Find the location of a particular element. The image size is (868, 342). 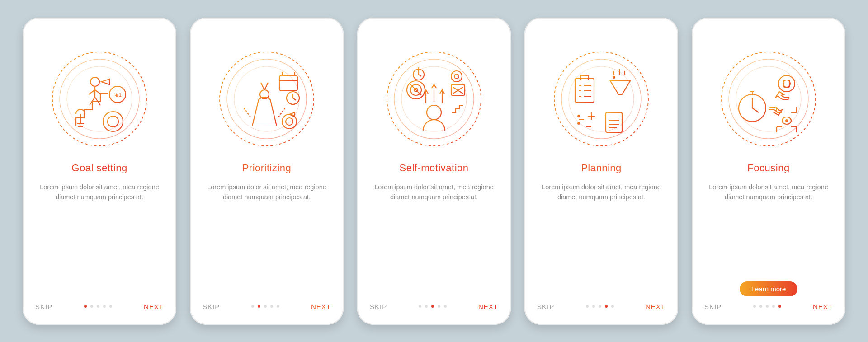

prioritizing-icon is located at coordinates (267, 99).